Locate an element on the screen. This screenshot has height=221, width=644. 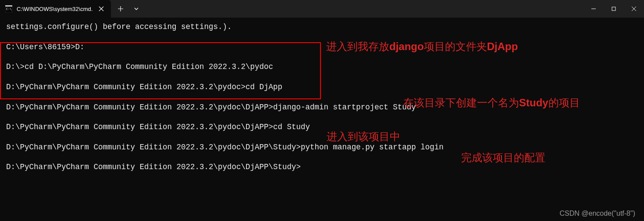
terminal-line: C:\Users\86159>D: is located at coordinates (322, 47).